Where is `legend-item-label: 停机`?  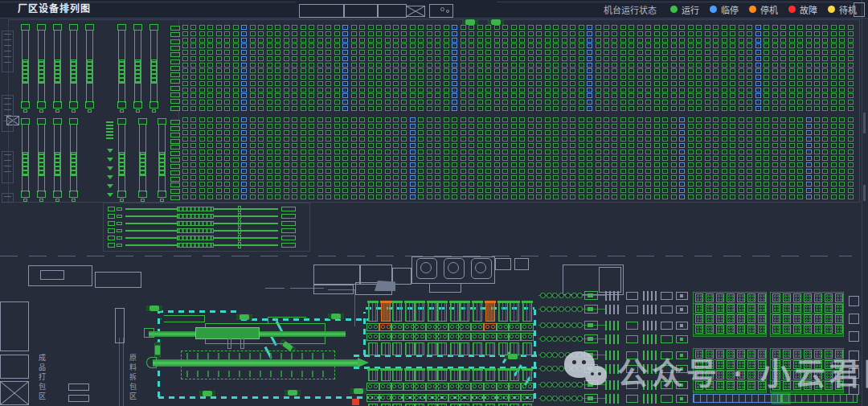 legend-item-label: 停机 is located at coordinates (769, 10).